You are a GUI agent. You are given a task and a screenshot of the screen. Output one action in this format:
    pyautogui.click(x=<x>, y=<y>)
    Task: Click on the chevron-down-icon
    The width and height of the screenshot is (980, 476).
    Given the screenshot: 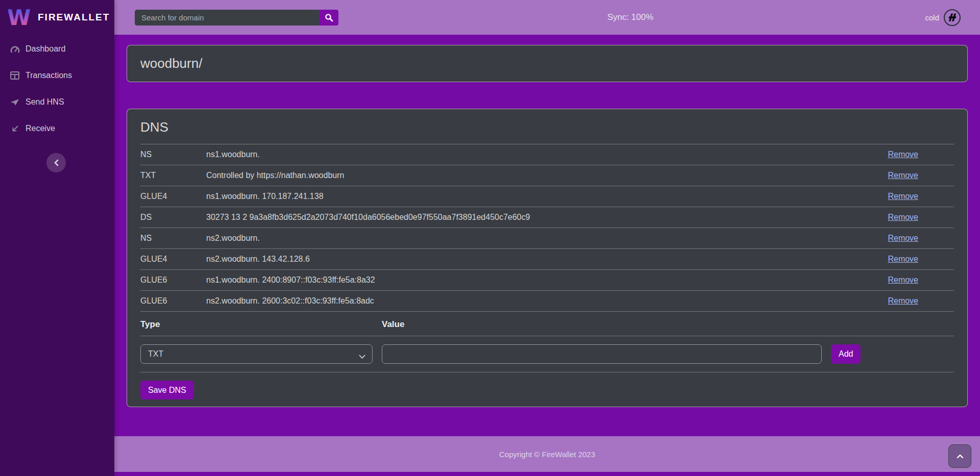 What is the action you would take?
    pyautogui.click(x=362, y=357)
    